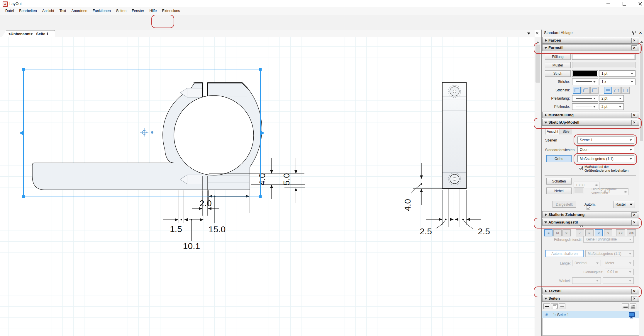 The width and height of the screenshot is (644, 336). What do you see at coordinates (581, 168) in the screenshot?
I see `massstab-checkbox` at bounding box center [581, 168].